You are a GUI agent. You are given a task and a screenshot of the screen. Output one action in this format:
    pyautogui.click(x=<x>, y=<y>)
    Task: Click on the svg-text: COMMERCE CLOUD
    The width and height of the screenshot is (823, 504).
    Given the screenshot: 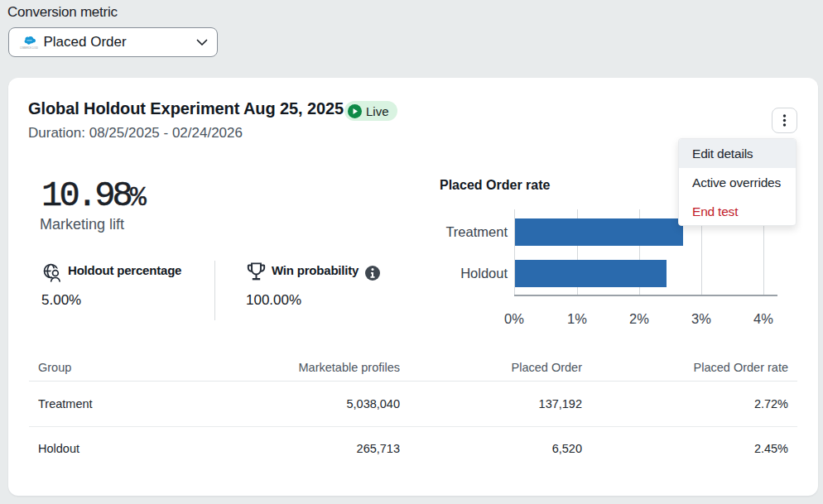 What is the action you would take?
    pyautogui.click(x=29, y=48)
    